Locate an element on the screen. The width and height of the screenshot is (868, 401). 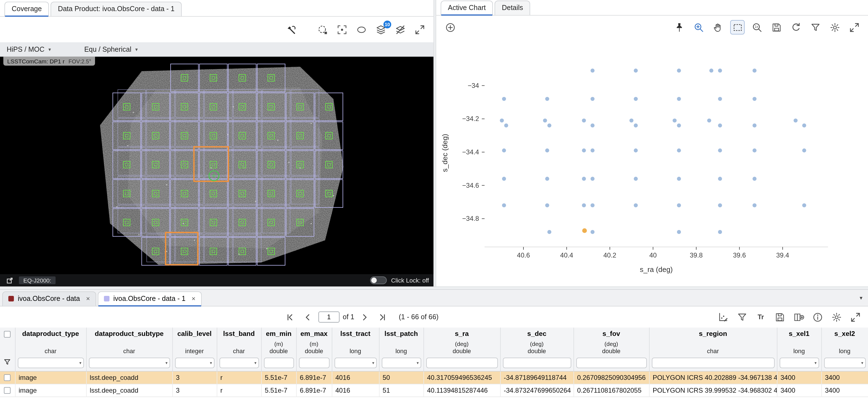
coord-sys-dropdown: Equ / Spherical ▾ is located at coordinates (111, 49).